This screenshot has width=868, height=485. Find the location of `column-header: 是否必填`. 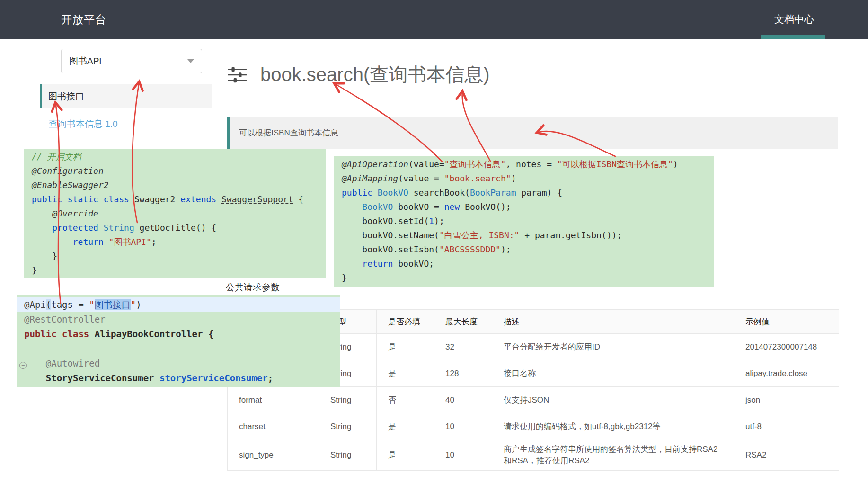

column-header: 是否必填 is located at coordinates (405, 322).